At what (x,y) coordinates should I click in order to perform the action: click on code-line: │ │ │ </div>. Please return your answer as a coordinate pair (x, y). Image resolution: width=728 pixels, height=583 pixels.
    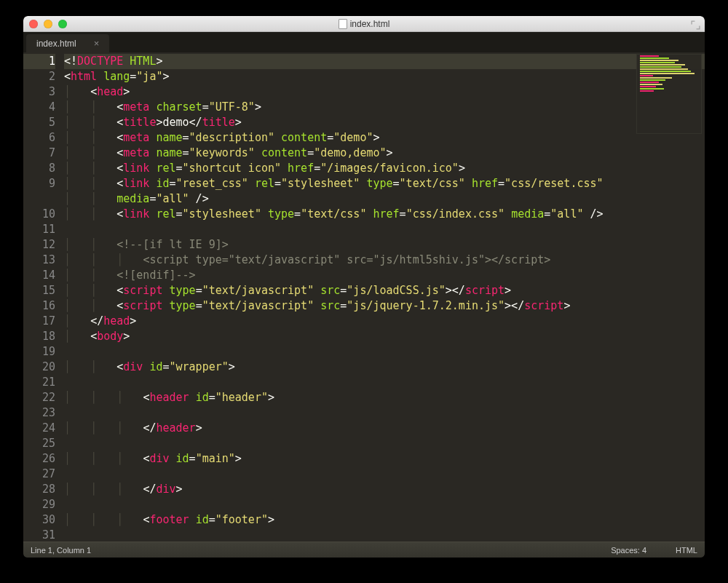
    Looking at the image, I should click on (384, 489).